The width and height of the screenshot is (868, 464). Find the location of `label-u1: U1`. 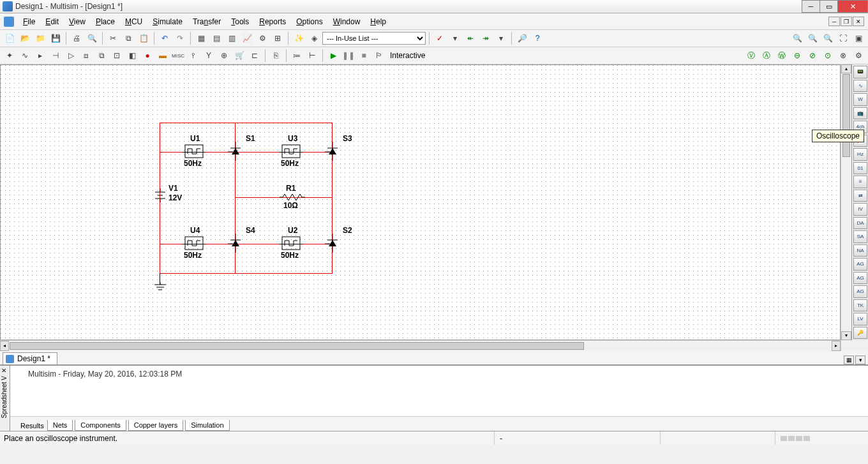

label-u1: U1 is located at coordinates (195, 138).